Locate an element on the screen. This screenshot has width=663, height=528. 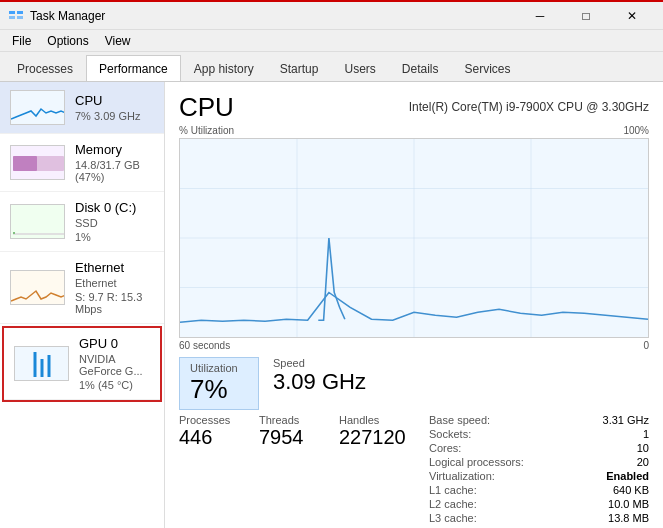
utilization-value: 7% is located at coordinates (219, 390).